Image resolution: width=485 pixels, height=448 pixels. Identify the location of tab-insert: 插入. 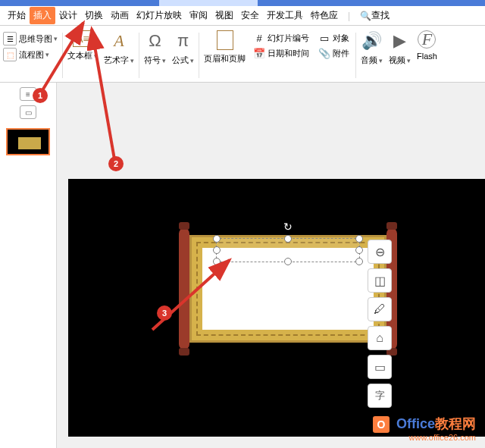
(42, 15).